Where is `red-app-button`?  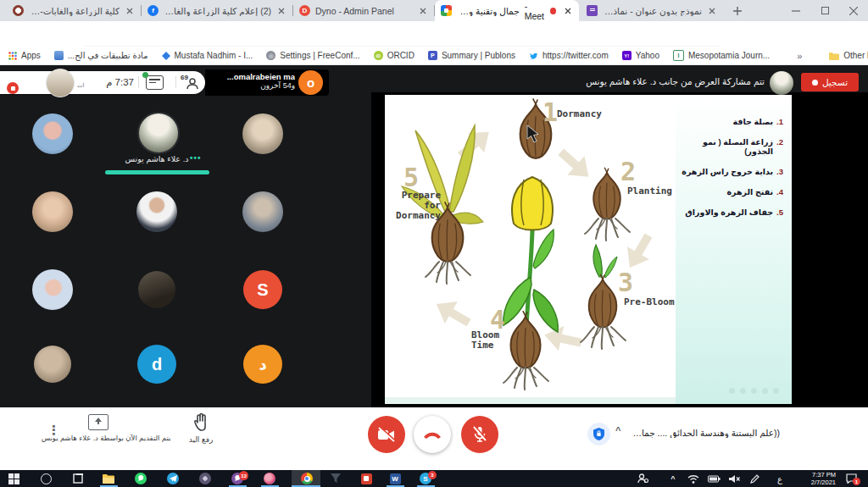 red-app-button is located at coordinates (366, 479).